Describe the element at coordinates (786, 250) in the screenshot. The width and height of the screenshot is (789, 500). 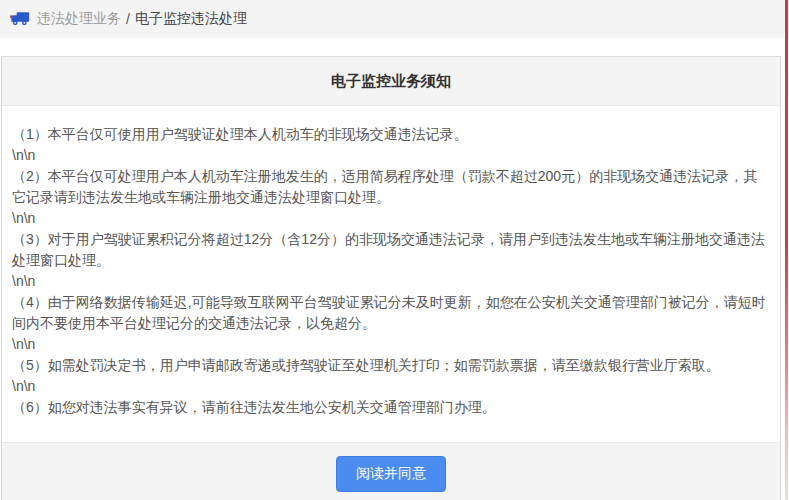
I see `scrollbar` at that location.